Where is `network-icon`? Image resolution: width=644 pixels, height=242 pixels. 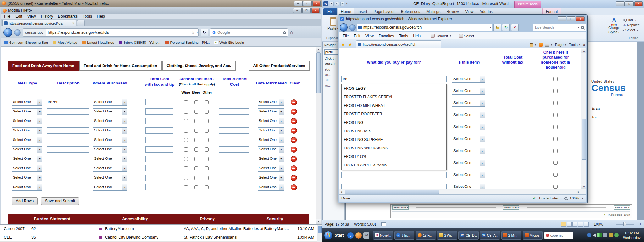
network-icon is located at coordinates (599, 235).